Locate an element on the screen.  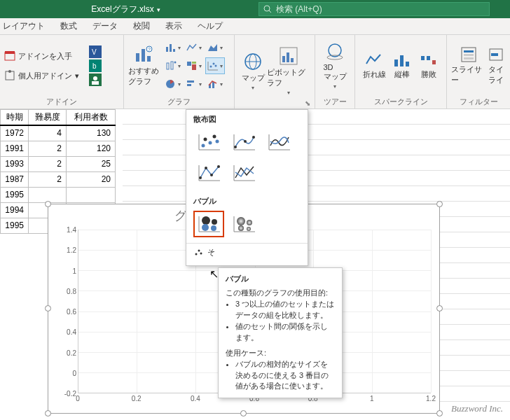
col-header: 時期 is located at coordinates (15, 118).